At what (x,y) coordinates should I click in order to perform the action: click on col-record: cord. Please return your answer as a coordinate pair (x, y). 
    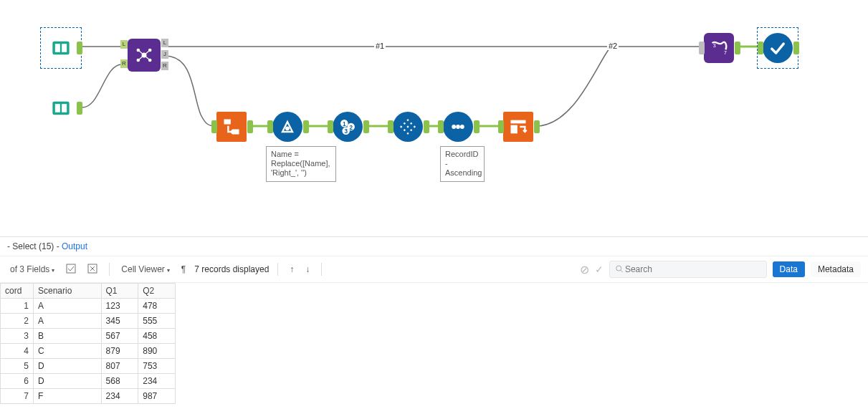
    Looking at the image, I should click on (17, 291).